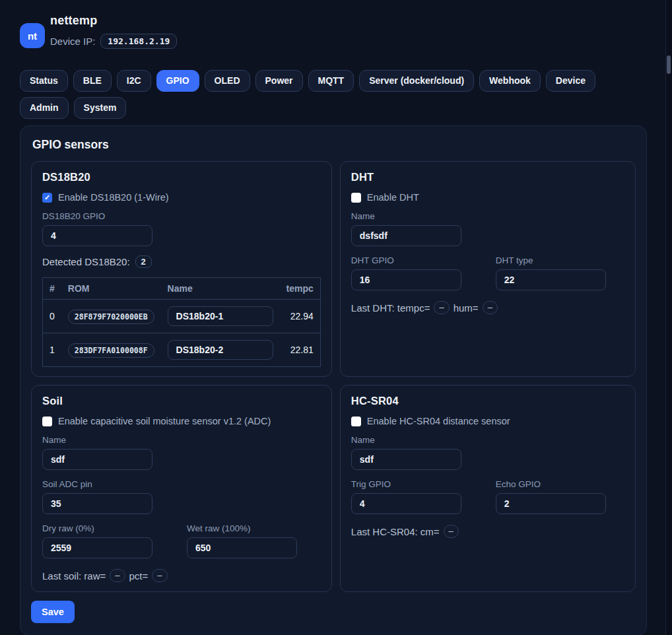 The height and width of the screenshot is (635, 672). Describe the element at coordinates (669, 65) in the screenshot. I see `scrollbar-thumb` at that location.